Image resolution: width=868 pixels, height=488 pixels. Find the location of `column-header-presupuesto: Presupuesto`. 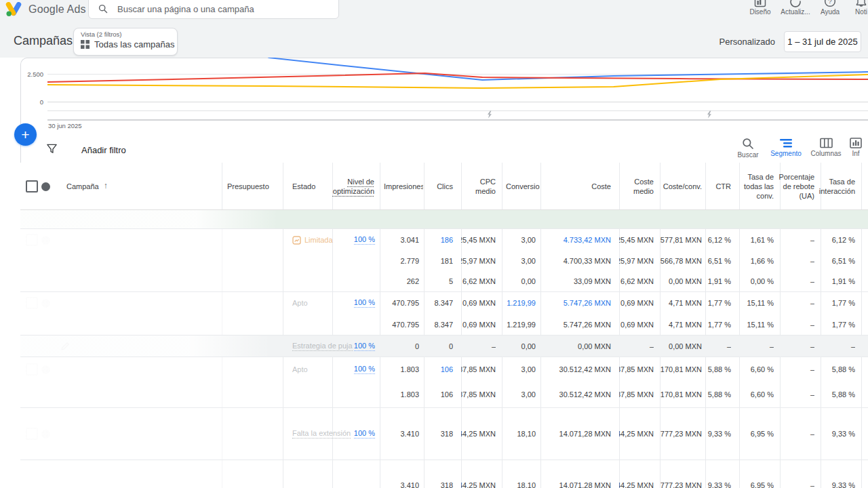

column-header-presupuesto: Presupuesto is located at coordinates (255, 186).